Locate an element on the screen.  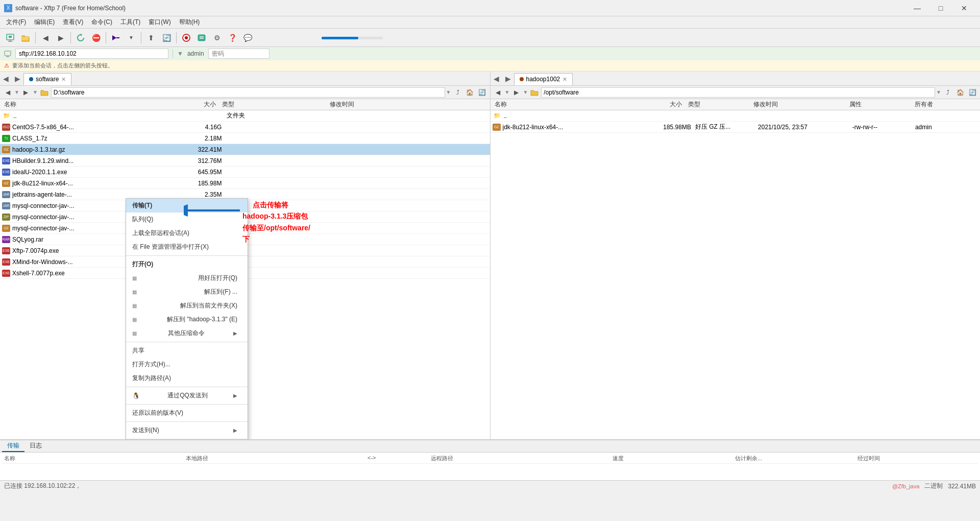
menu-window: 窗口(W) is located at coordinates (159, 22).